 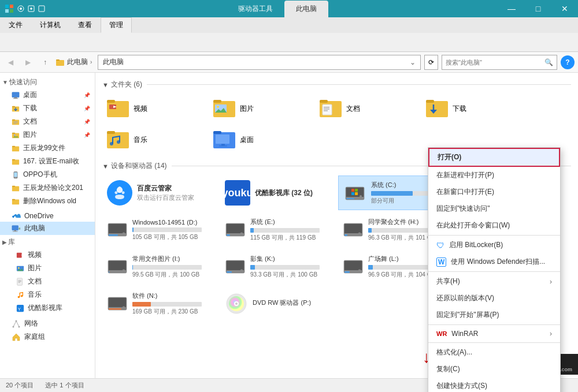 I want to click on ctx-item-open-window: 在新窗口中打开(E), so click(x=494, y=192).